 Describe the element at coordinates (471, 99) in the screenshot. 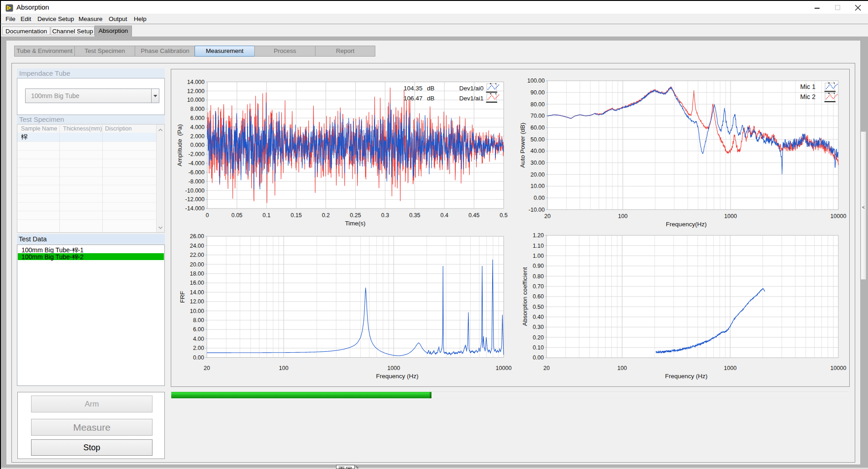

I see `svg-text: Dev1/ai1` at that location.